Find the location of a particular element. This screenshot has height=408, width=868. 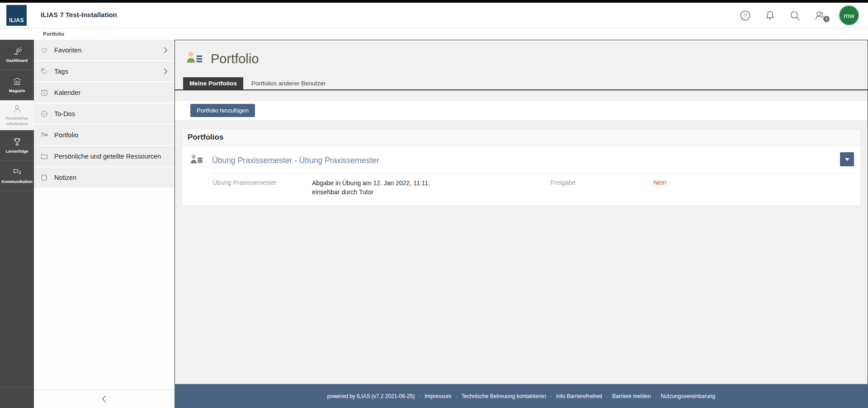

footer: powered by ILIAS (v7.2 2021-06-25) · Imp… is located at coordinates (521, 396).